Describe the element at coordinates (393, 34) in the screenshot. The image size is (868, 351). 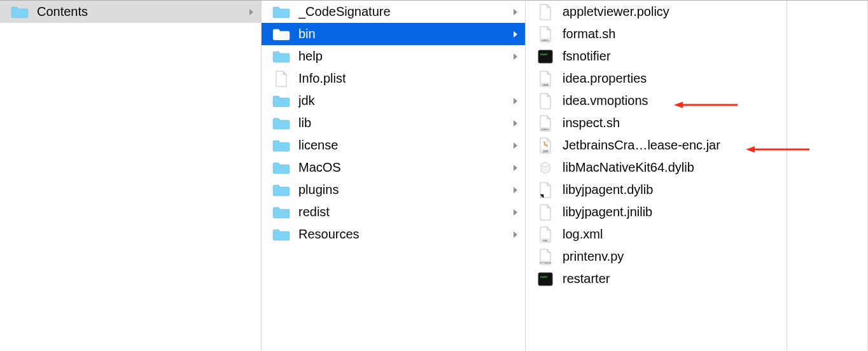
I see `folder-item: bin` at that location.